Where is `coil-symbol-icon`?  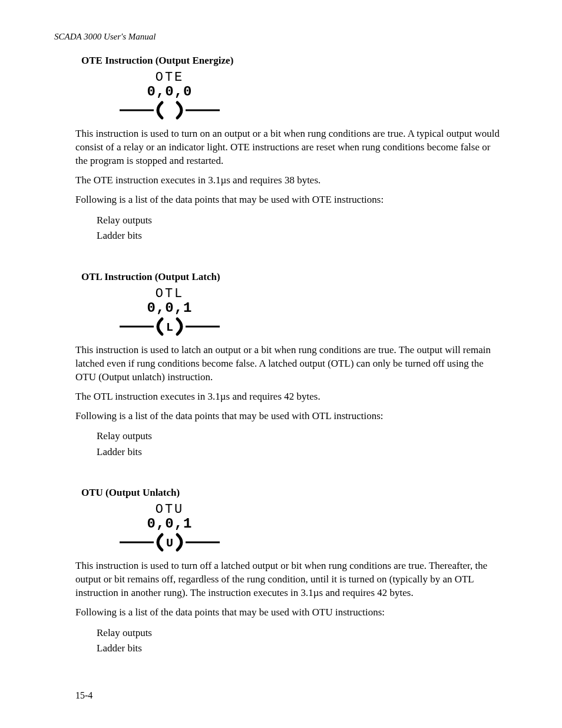
coil-symbol-icon is located at coordinates (170, 110).